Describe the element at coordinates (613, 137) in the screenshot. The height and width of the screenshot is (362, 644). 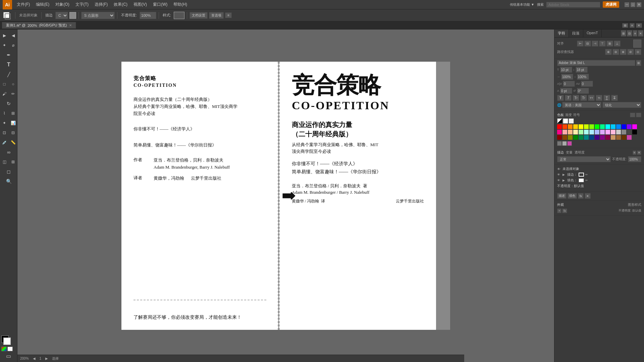
I see `swatch-tan` at that location.